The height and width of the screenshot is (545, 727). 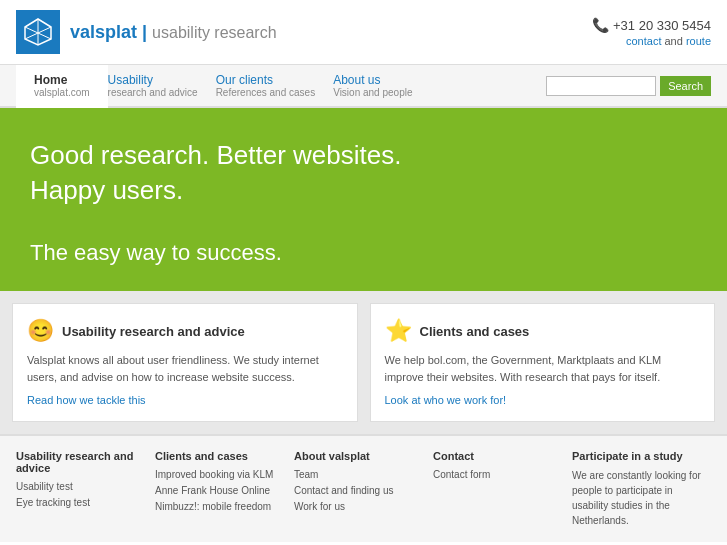 What do you see at coordinates (382, 86) in the screenshot?
I see `nav-item-about-us: About us Vision and people` at bounding box center [382, 86].